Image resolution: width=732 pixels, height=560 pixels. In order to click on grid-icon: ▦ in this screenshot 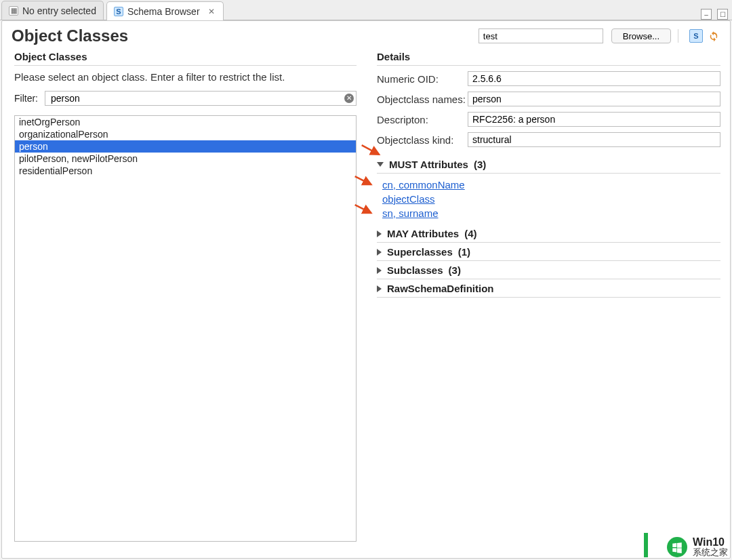, I will do `click(14, 11)`.